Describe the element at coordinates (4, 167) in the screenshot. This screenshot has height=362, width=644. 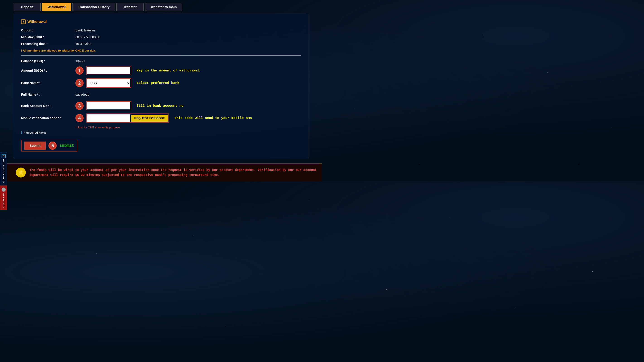
I see `left-sidebar: 📱 MOBILE DOWNLOAD CONTACT US` at that location.